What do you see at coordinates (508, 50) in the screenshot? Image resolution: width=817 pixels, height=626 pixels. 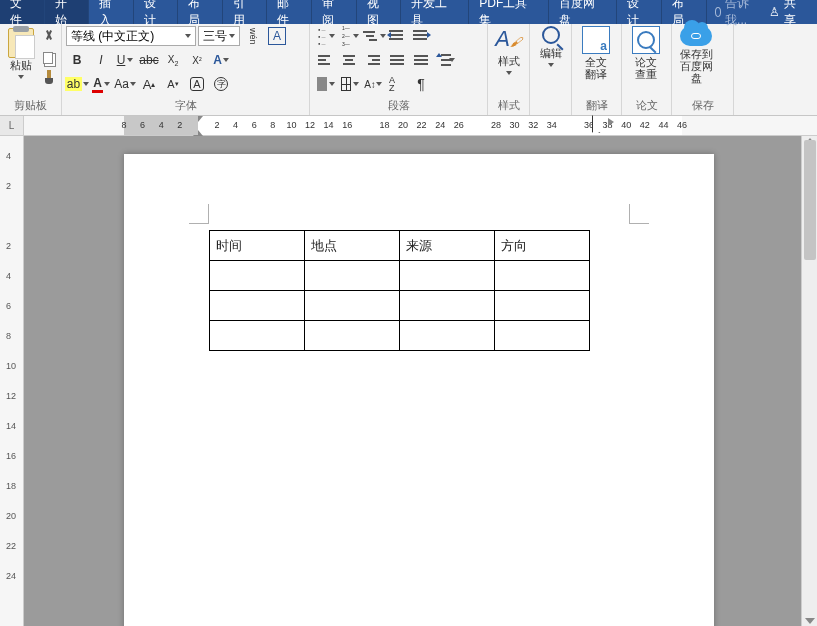 I see `styles-button: A🖌 样式` at bounding box center [508, 50].